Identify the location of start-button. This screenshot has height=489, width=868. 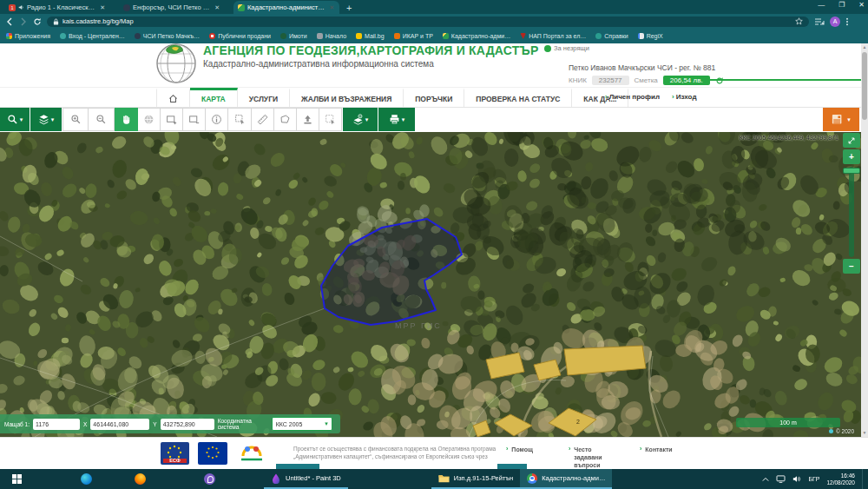
(16, 479).